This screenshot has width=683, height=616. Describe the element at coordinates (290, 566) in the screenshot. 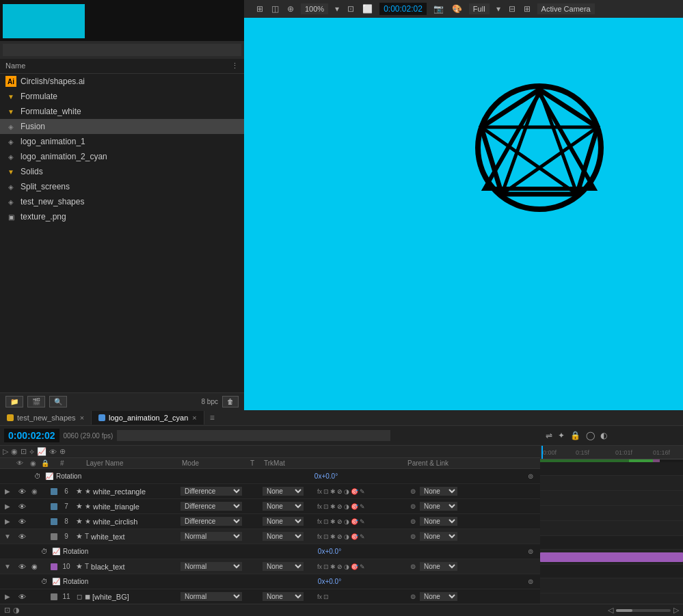

I see `trkmat-cell-10: None` at that location.